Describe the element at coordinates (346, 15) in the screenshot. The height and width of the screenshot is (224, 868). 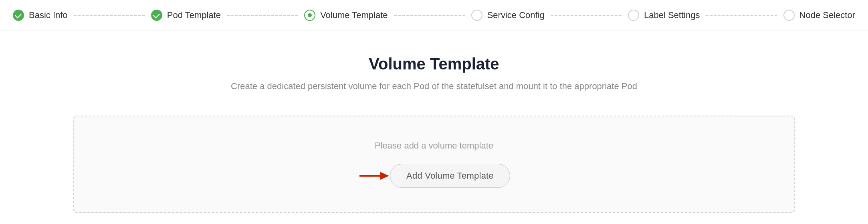
I see `step-volume-template: Volume Template` at that location.